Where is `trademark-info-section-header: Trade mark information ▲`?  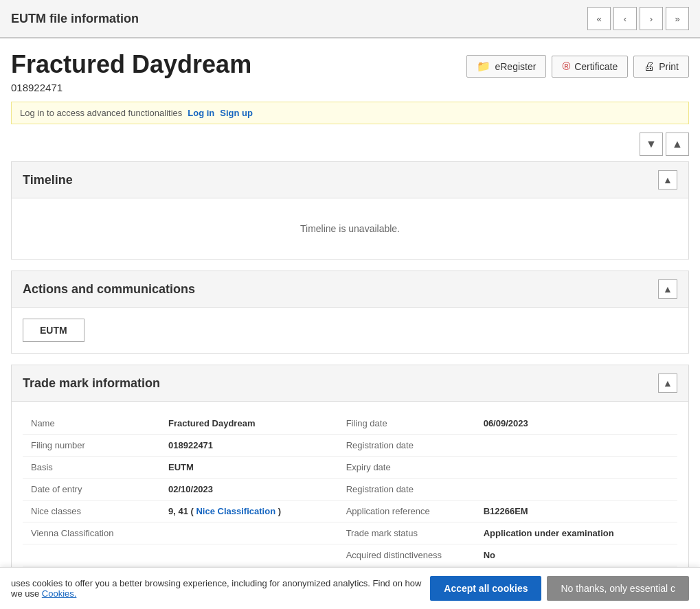 trademark-info-section-header: Trade mark information ▲ is located at coordinates (350, 383).